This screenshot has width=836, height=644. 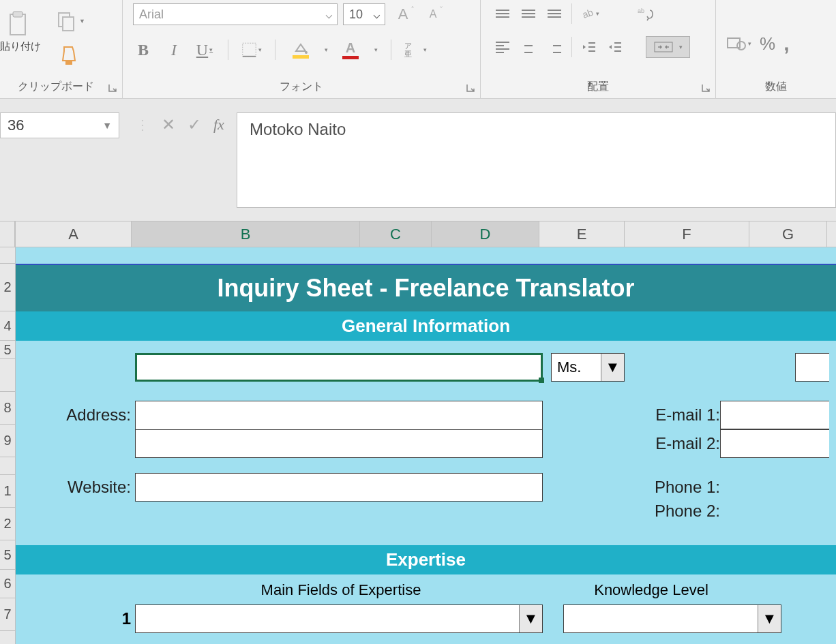 What do you see at coordinates (668, 47) in the screenshot?
I see `merge-center-button: ▾` at bounding box center [668, 47].